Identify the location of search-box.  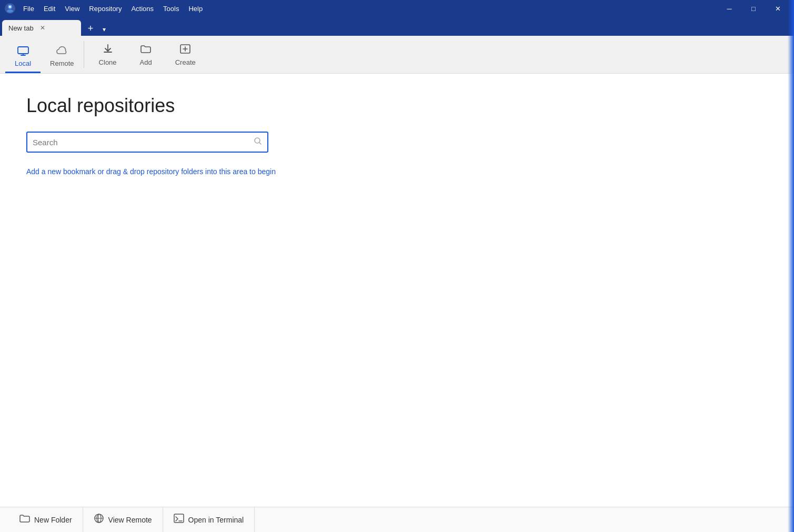
(147, 142).